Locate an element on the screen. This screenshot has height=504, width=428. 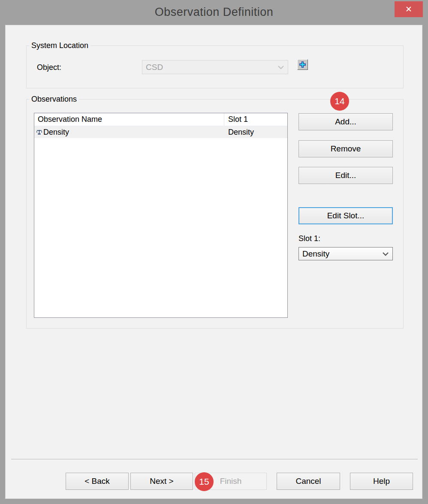
balance-icon is located at coordinates (39, 132).